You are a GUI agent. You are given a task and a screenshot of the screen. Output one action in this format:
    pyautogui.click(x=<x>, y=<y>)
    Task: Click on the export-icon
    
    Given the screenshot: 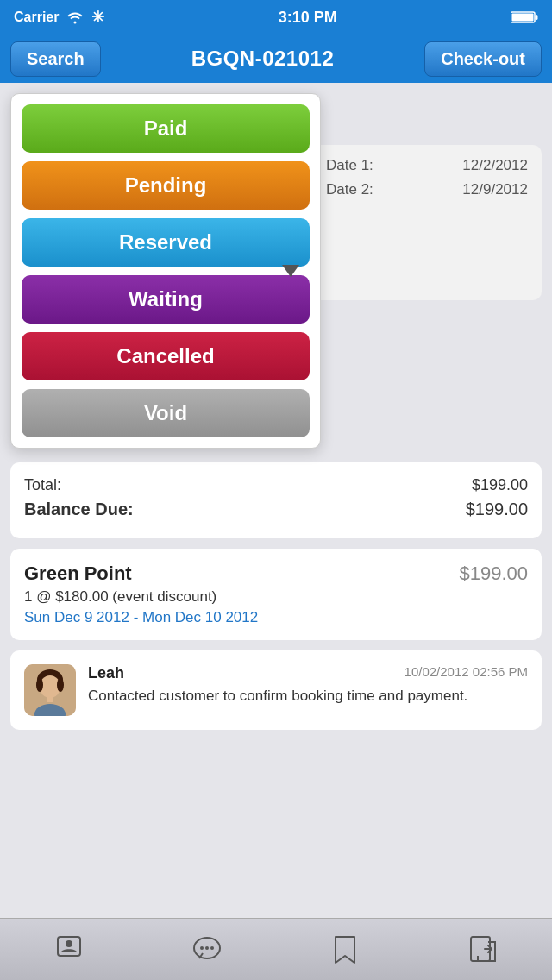 What is the action you would take?
    pyautogui.click(x=483, y=950)
    